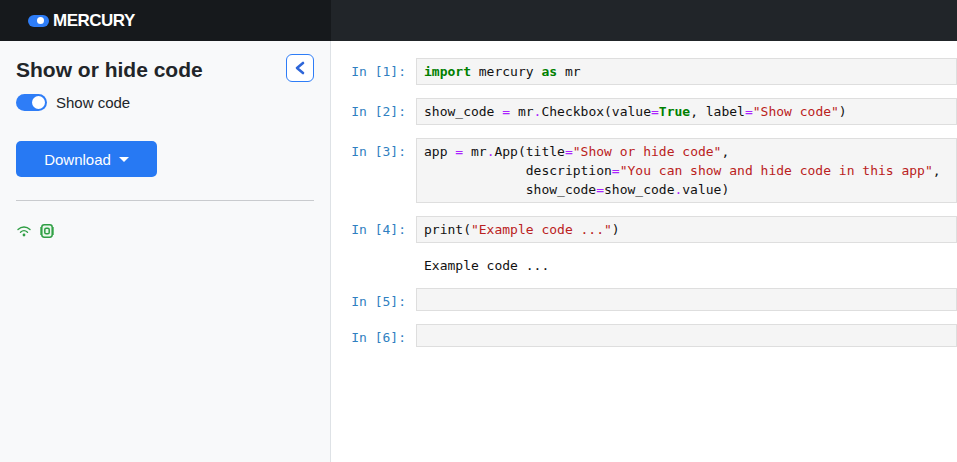  Describe the element at coordinates (78, 160) in the screenshot. I see `download-label: Download` at that location.